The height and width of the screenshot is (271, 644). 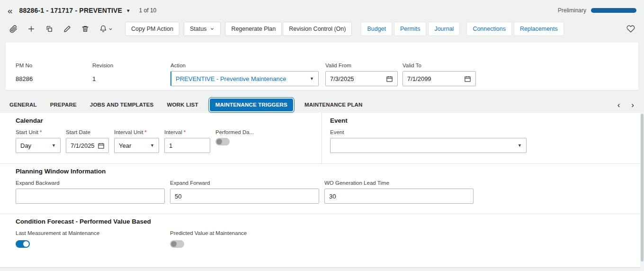 What do you see at coordinates (54, 65) in the screenshot?
I see `pm-no-label: PM No` at bounding box center [54, 65].